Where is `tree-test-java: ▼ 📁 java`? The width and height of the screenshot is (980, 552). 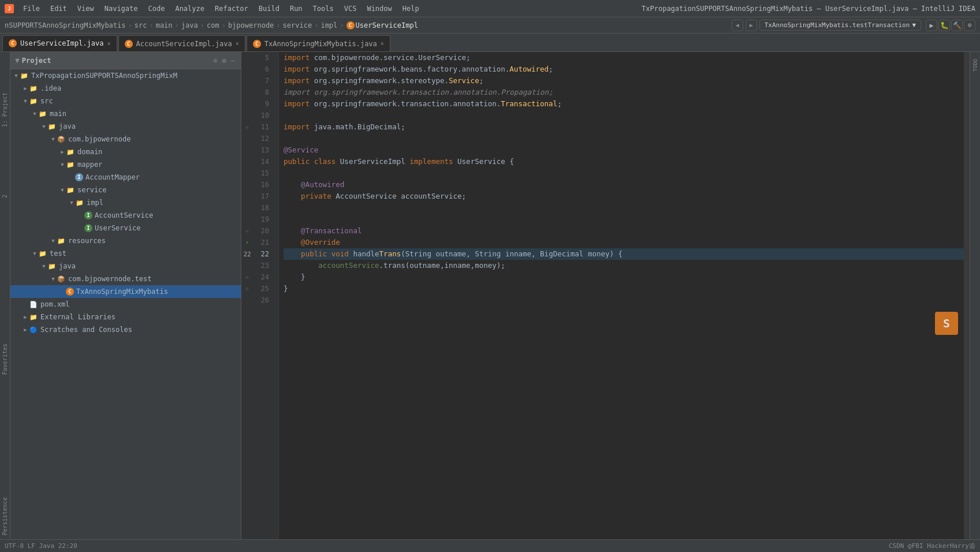 tree-test-java: ▼ 📁 java is located at coordinates (126, 266).